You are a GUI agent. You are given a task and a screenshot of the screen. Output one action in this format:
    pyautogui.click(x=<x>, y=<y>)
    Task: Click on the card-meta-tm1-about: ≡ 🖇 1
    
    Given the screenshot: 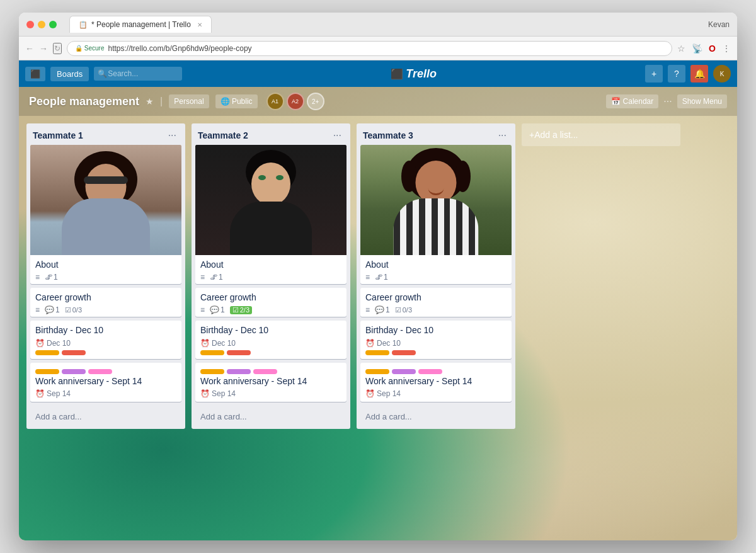 What is the action you would take?
    pyautogui.click(x=106, y=277)
    